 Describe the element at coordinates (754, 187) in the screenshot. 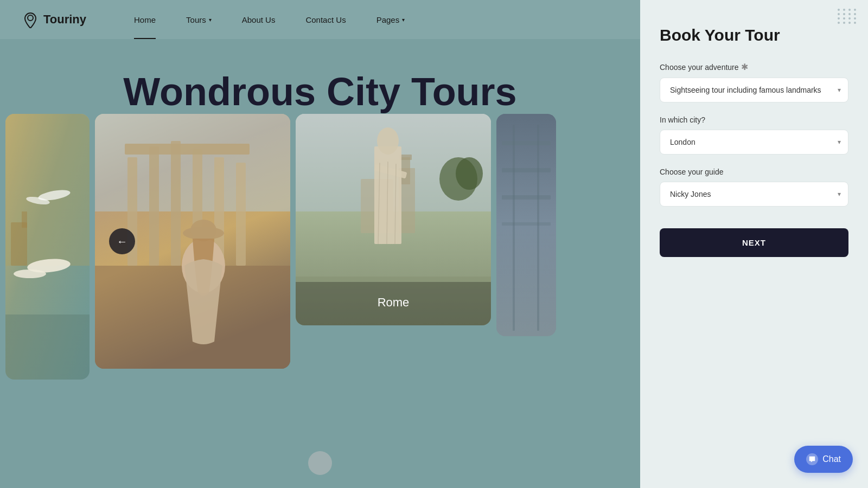

I see `guide-group: Choose your guide Nicky Jones James Smit…` at that location.